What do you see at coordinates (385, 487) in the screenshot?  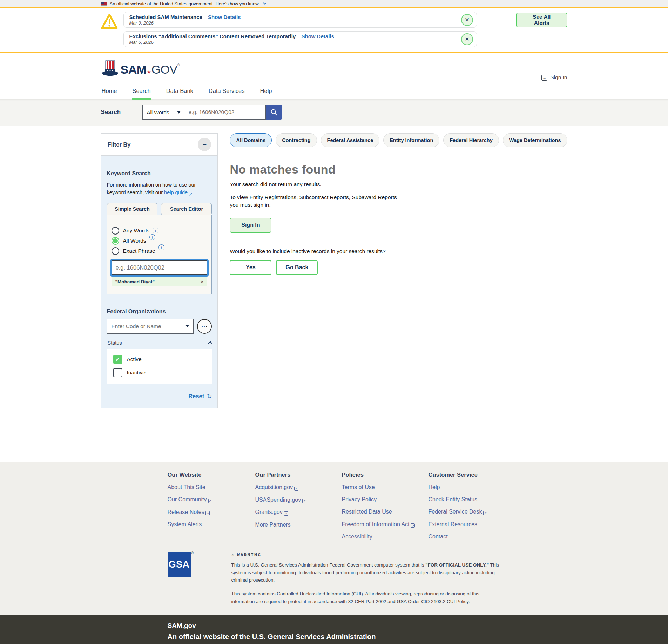 I see `footer-link-terms-of-use: Terms of Use` at bounding box center [385, 487].